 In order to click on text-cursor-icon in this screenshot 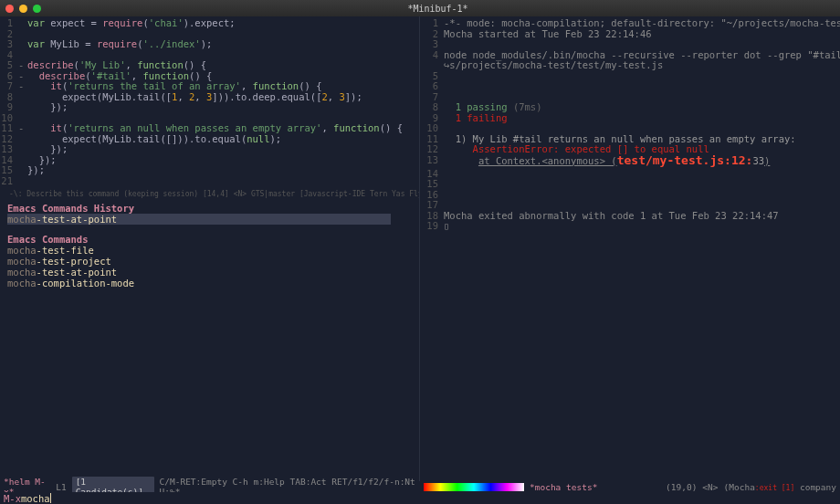, I will do `click(51, 499)`.